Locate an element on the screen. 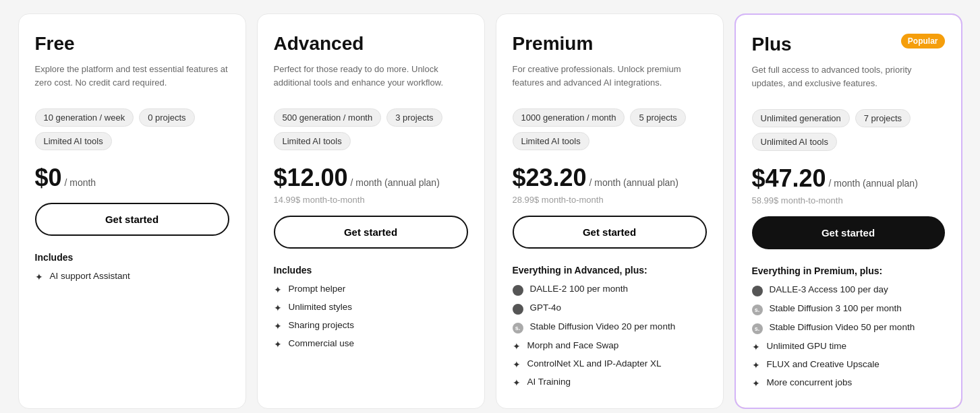  feature-text: Sharing projects is located at coordinates (322, 325).